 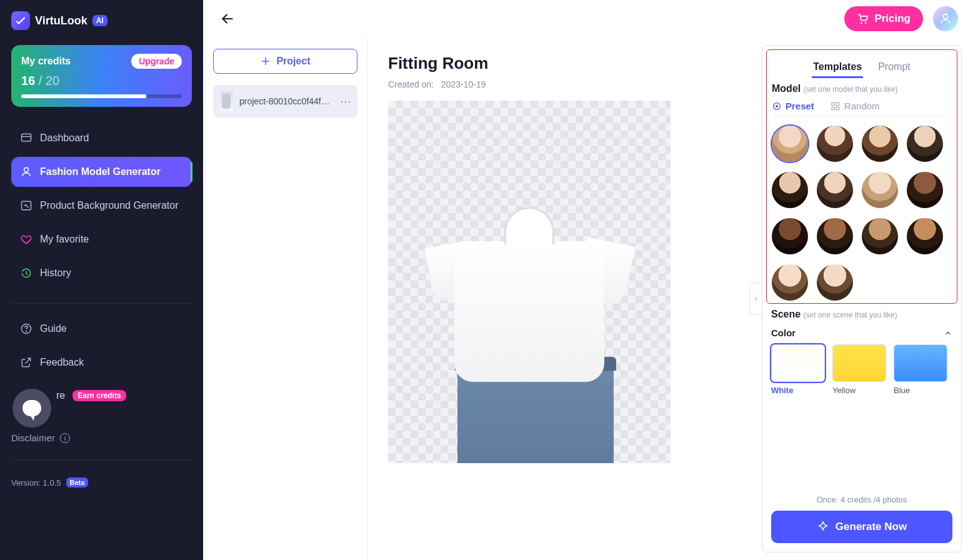 What do you see at coordinates (894, 68) in the screenshot?
I see `tab-prompt: Prompt` at bounding box center [894, 68].